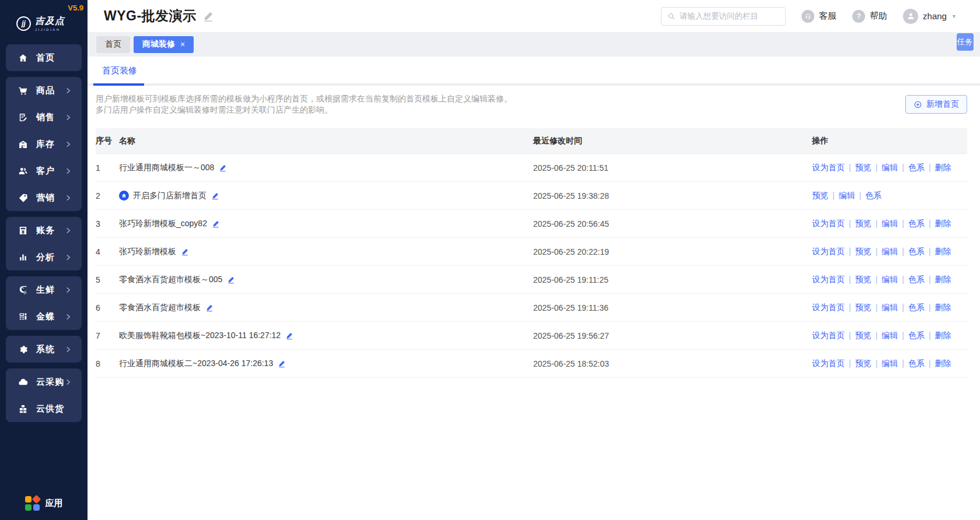  Describe the element at coordinates (326, 280) in the screenshot. I see `template-name-cell: 零食酒水百货超市模板～005` at that location.